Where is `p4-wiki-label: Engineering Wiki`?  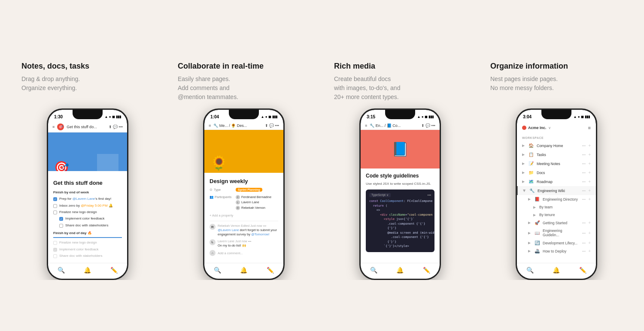 p4-wiki-label: Engineering Wiki is located at coordinates (559, 191).